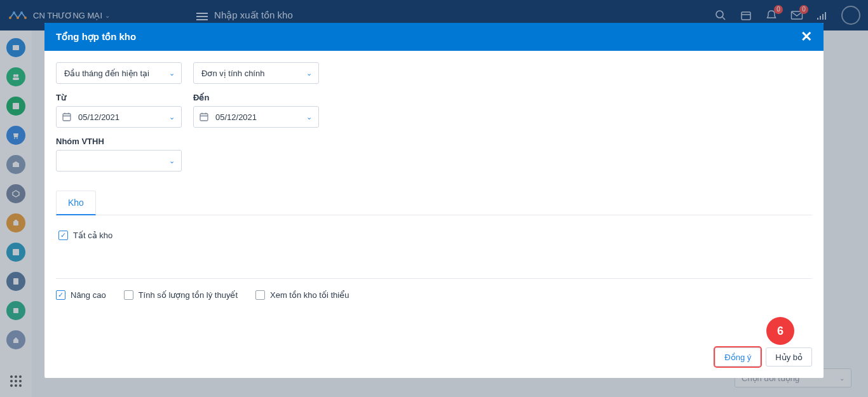  What do you see at coordinates (76, 203) in the screenshot?
I see `tab-kho-label: Kho` at bounding box center [76, 203].